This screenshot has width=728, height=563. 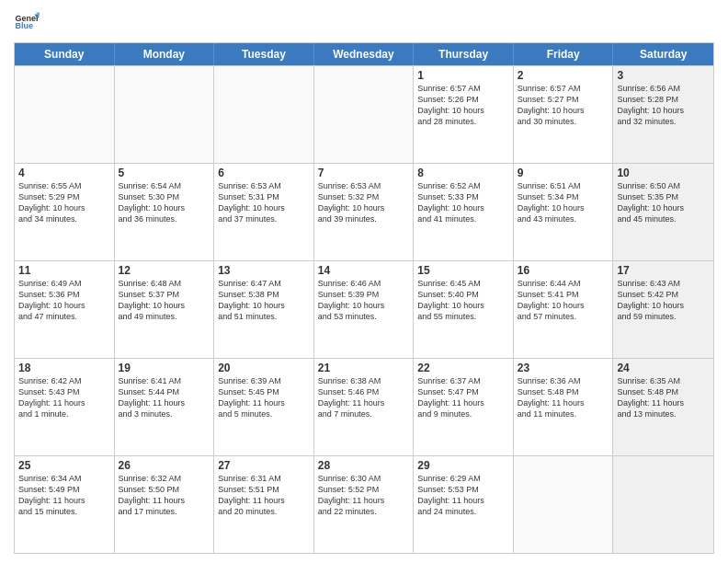 What do you see at coordinates (165, 202) in the screenshot?
I see `cell-info: Sunrise: 6:54 AM Sunset: 5:30 PM Dayligh…` at bounding box center [165, 202].